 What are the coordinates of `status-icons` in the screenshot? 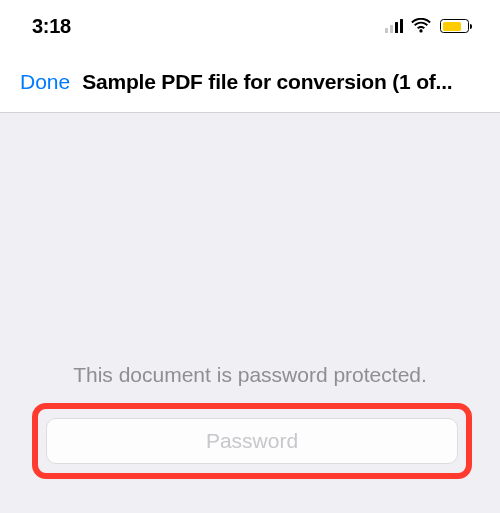 It's located at (428, 26).